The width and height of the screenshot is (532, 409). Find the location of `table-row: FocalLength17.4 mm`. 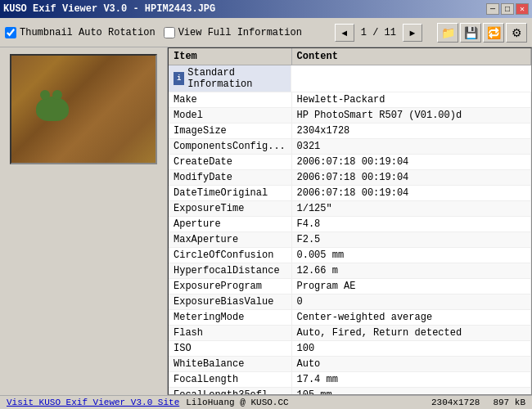

table-row: FocalLength17.4 mm is located at coordinates (350, 380).